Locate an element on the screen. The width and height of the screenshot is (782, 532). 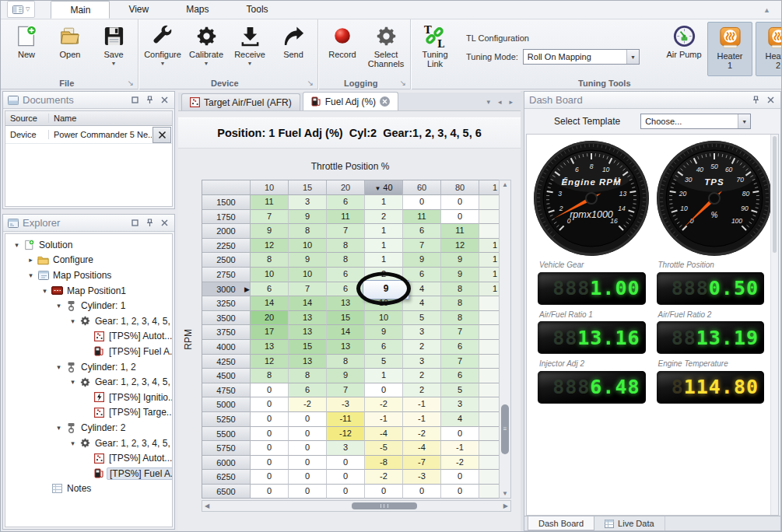
open-button: Open is located at coordinates (70, 49).